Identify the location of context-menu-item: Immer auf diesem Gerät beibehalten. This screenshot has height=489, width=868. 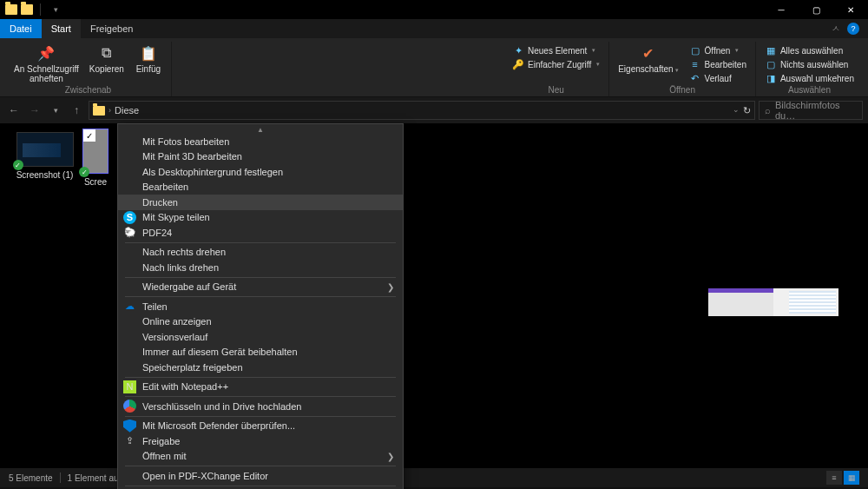
(260, 353).